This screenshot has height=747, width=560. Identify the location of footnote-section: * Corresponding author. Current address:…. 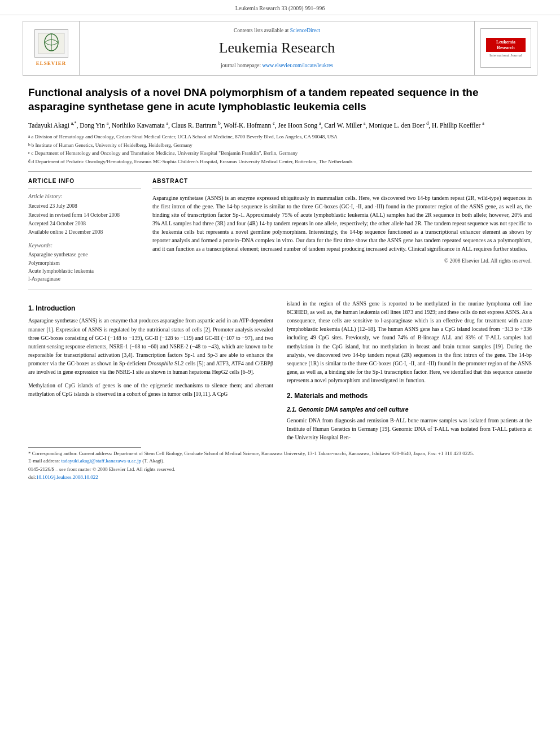
(280, 464).